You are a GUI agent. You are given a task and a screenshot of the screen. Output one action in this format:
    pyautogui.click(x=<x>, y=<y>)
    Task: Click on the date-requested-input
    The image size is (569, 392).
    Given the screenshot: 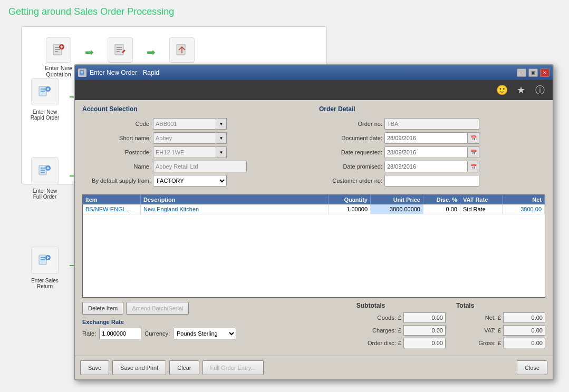 What is the action you would take?
    pyautogui.click(x=426, y=152)
    